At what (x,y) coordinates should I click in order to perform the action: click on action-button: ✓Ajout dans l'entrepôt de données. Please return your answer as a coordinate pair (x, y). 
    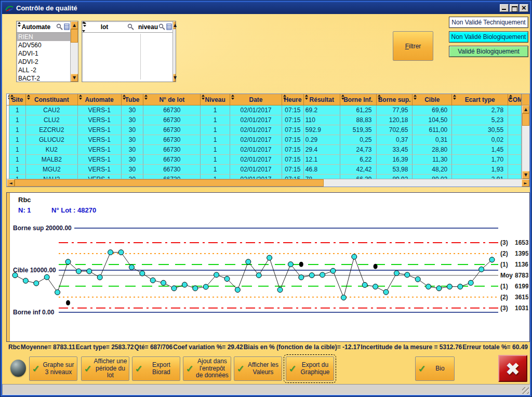
    Looking at the image, I should click on (207, 369).